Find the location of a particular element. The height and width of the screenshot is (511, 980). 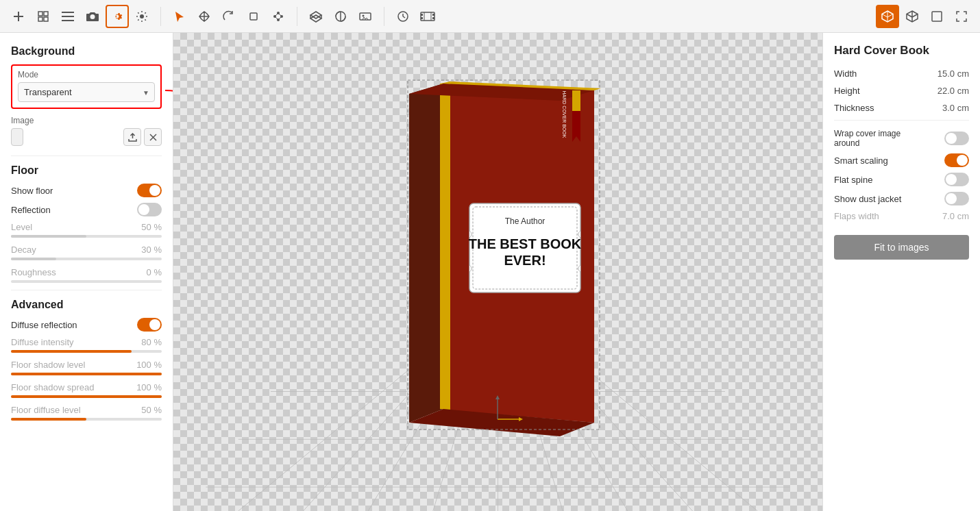

toolbar-center-group is located at coordinates (229, 16).